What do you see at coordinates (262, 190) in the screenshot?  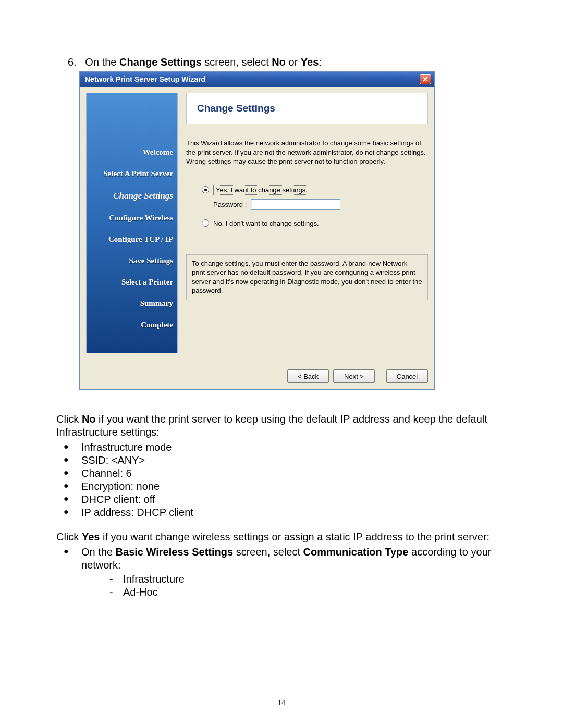 I see `radio-yes-label: Yes, I want to change settings.` at bounding box center [262, 190].